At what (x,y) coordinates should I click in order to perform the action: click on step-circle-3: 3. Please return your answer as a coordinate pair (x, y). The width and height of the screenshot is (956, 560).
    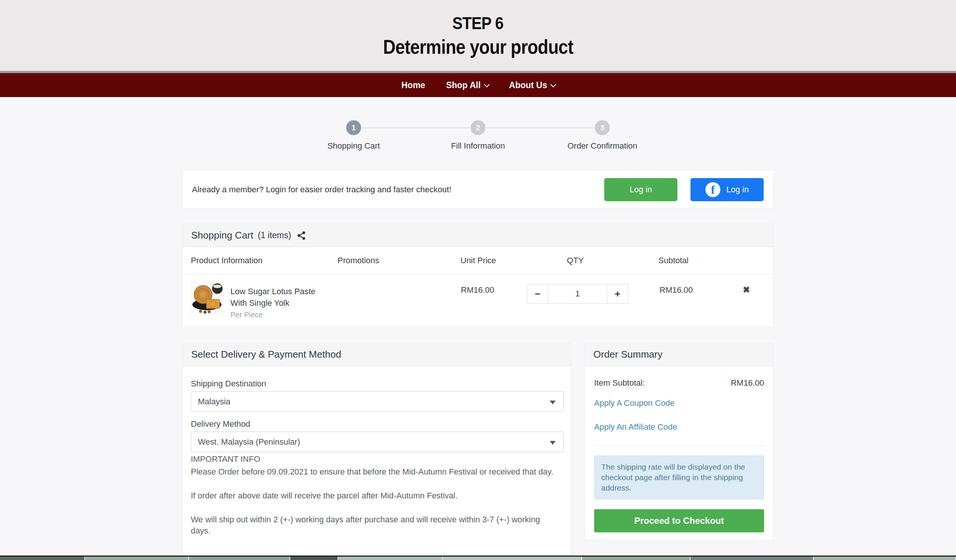
    Looking at the image, I should click on (602, 127).